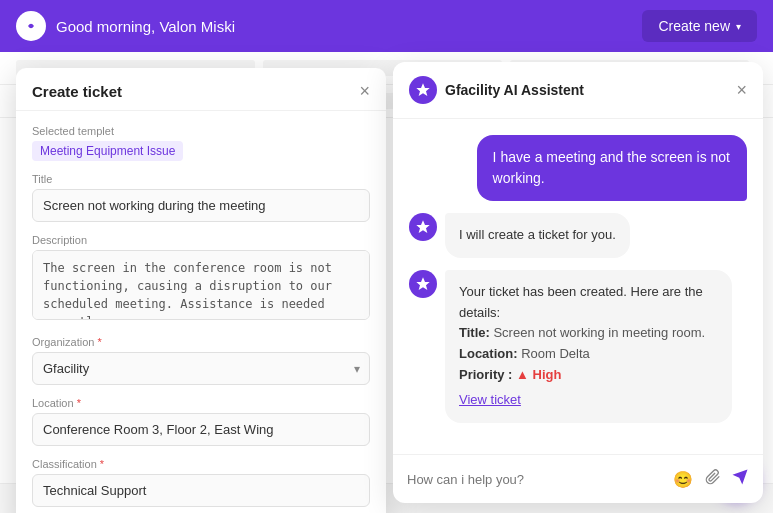 This screenshot has width=773, height=513. I want to click on classification-group: Classification, so click(201, 482).